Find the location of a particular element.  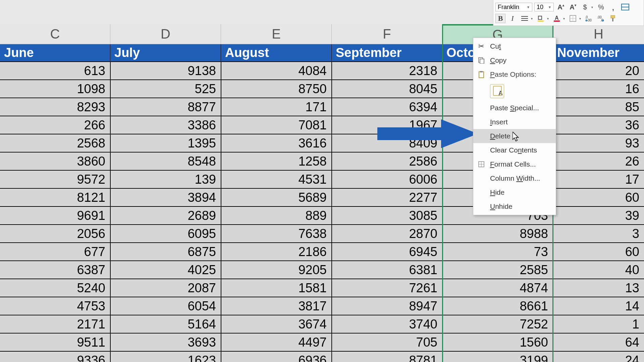

cell: 39 is located at coordinates (598, 216).